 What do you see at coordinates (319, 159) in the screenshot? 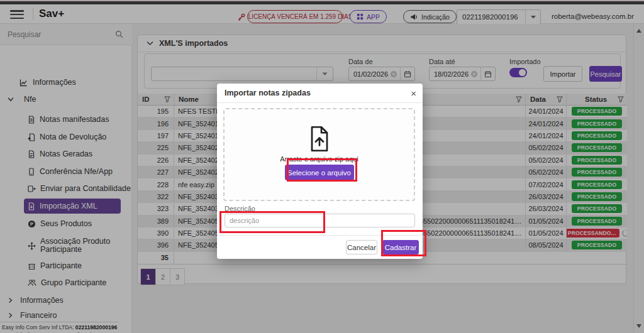
I see `dropzone-hint: Arraste o arquivo zip aqui` at bounding box center [319, 159].